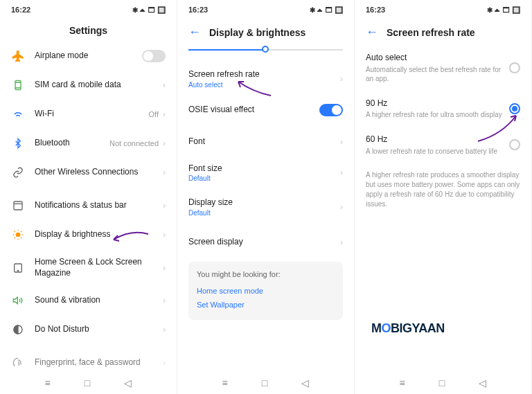  What do you see at coordinates (265, 213) in the screenshot?
I see `dispsize-sub: Default` at bounding box center [265, 213].